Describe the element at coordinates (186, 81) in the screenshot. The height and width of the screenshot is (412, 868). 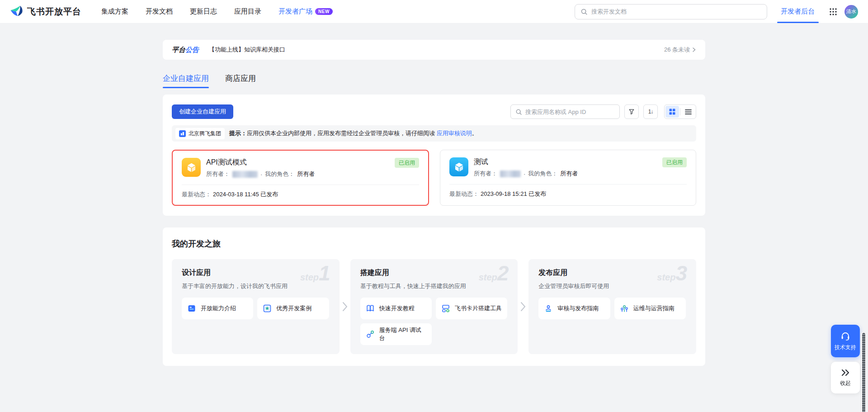
I see `tab-custom-apps: 企业自建应用` at that location.